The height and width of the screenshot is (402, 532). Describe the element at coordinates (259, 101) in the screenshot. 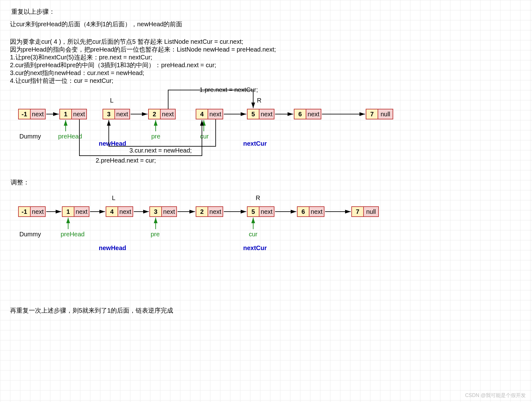

I see `label-R-top: R` at that location.